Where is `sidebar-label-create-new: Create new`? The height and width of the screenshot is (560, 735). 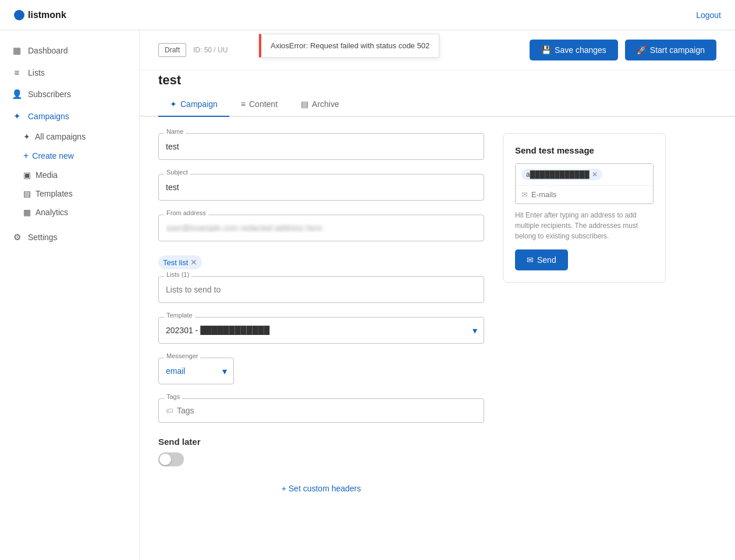 sidebar-label-create-new: Create new is located at coordinates (53, 156).